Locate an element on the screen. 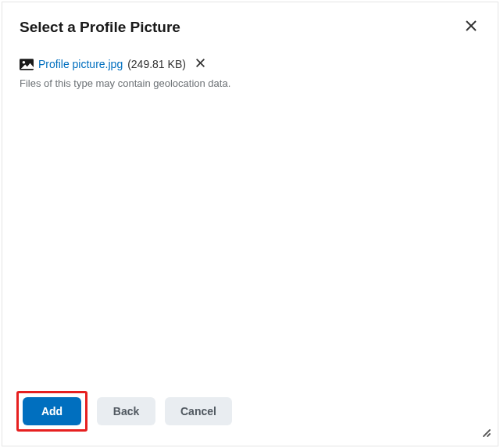  file-size: (249.81 KB) is located at coordinates (156, 64).